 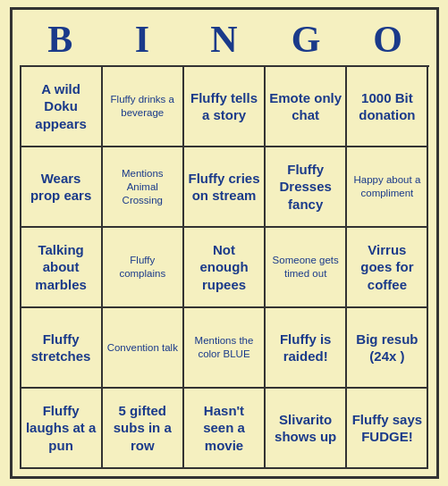 I want to click on cell-text-9: Happy about a compliment, so click(x=386, y=187).